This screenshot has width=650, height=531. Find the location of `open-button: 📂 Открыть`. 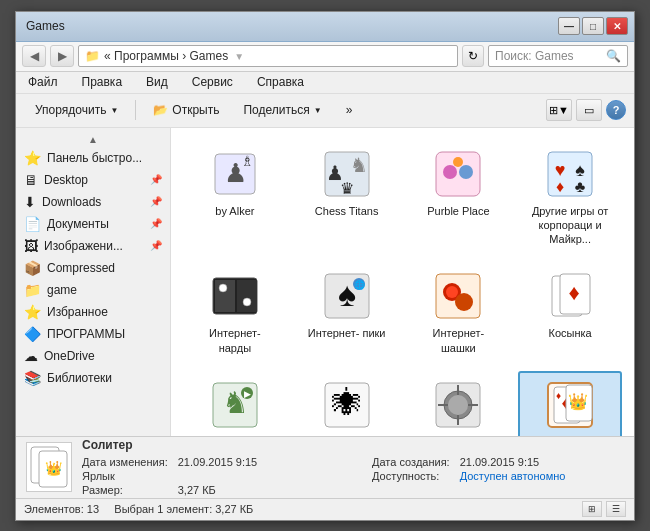

open-button: 📂 Открыть is located at coordinates (186, 110).